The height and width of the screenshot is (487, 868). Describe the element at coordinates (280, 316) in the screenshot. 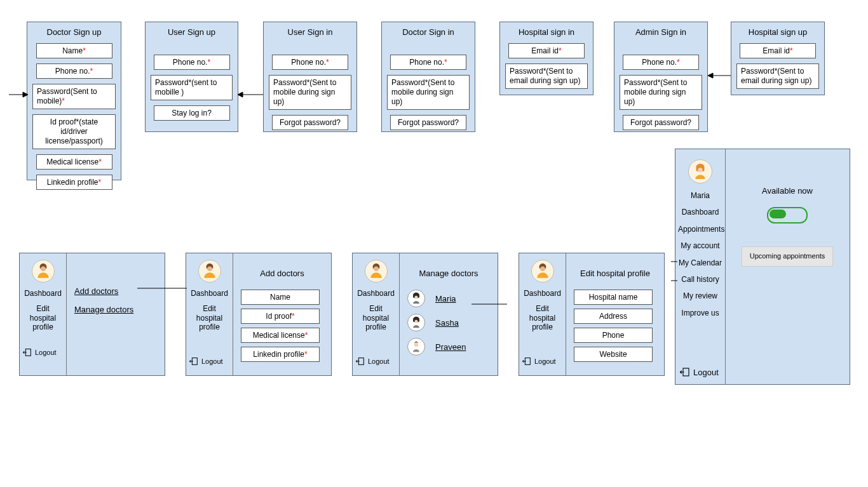

I see `input-idproof: Id proof*` at that location.